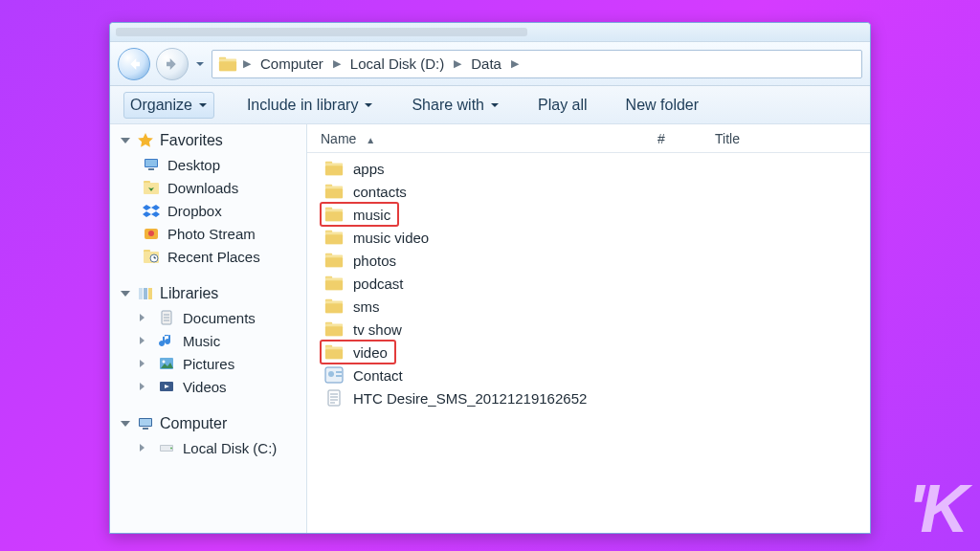 The image size is (980, 551). Describe the element at coordinates (211, 437) in the screenshot. I see `computer-group: Computer Local Disk (C:)` at that location.